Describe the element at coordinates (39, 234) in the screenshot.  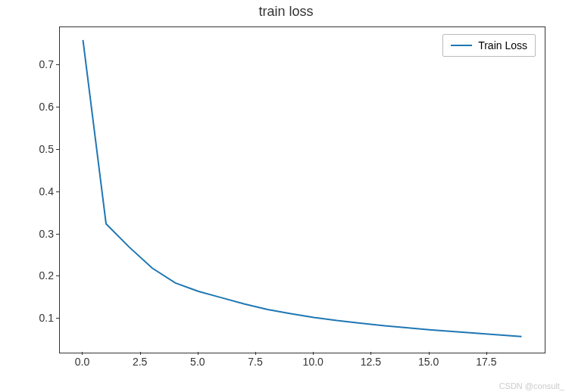
I see `y-tick-label: 0.3` at that location.